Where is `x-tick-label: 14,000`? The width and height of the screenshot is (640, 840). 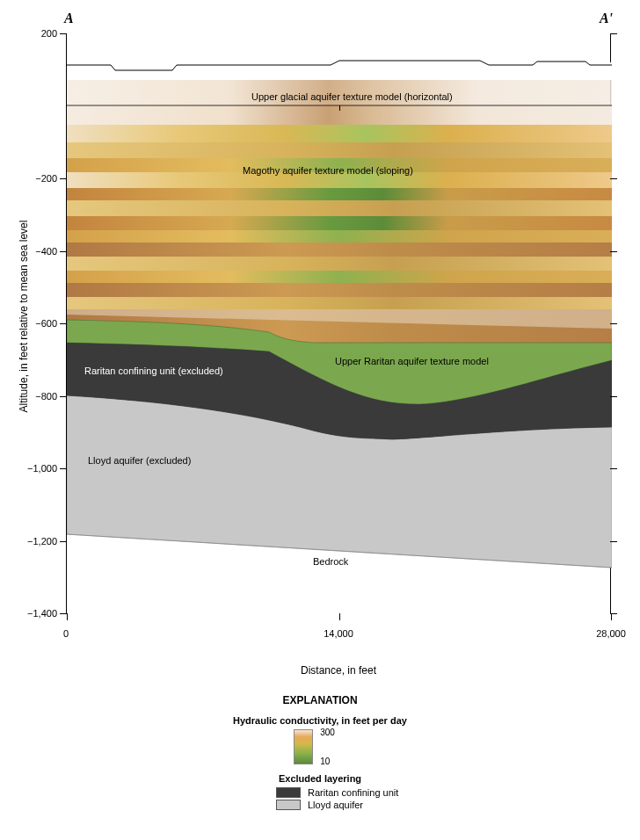 x-tick-label: 14,000 is located at coordinates (338, 634).